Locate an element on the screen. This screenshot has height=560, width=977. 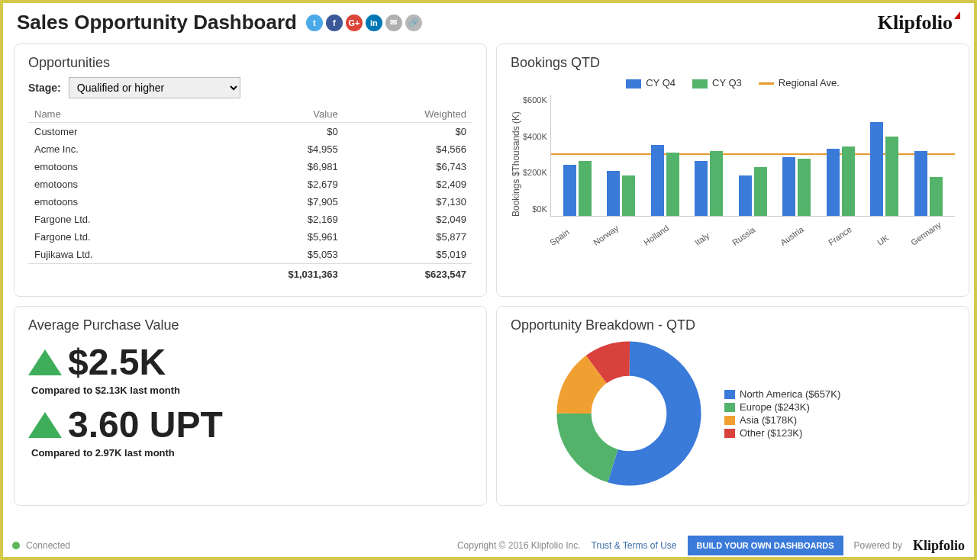
table-row: emotoons$2,679$2,409 is located at coordinates (250, 185).